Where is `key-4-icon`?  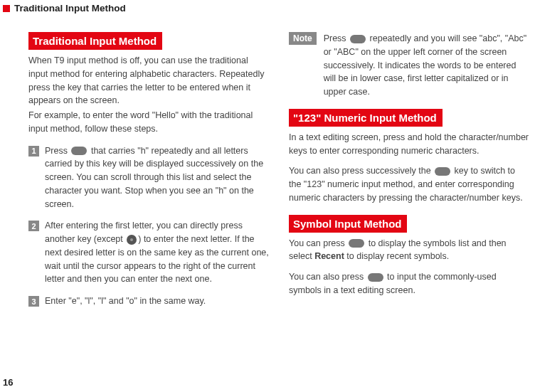
key-4-icon is located at coordinates (79, 151).